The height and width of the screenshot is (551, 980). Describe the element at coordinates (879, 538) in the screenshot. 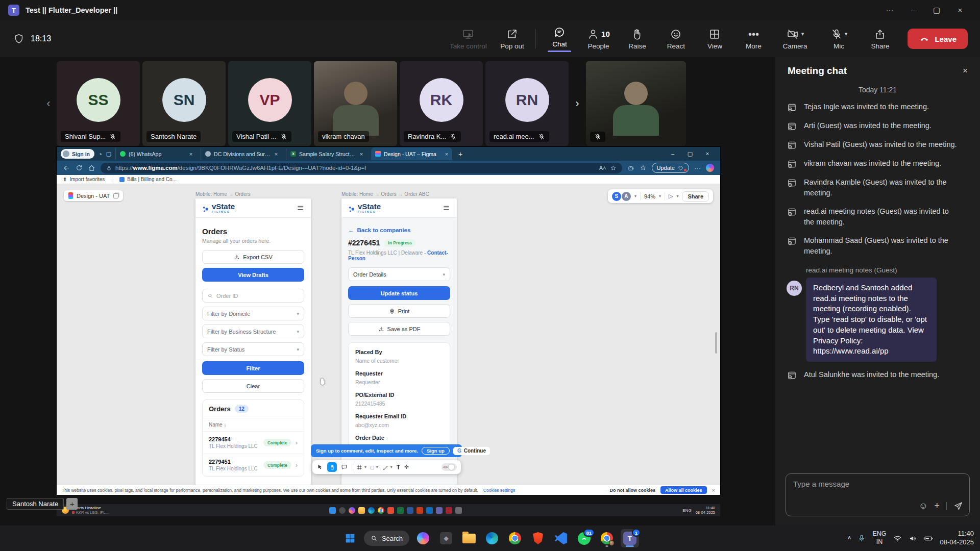

I see `language-switcher: ENG IN` at that location.